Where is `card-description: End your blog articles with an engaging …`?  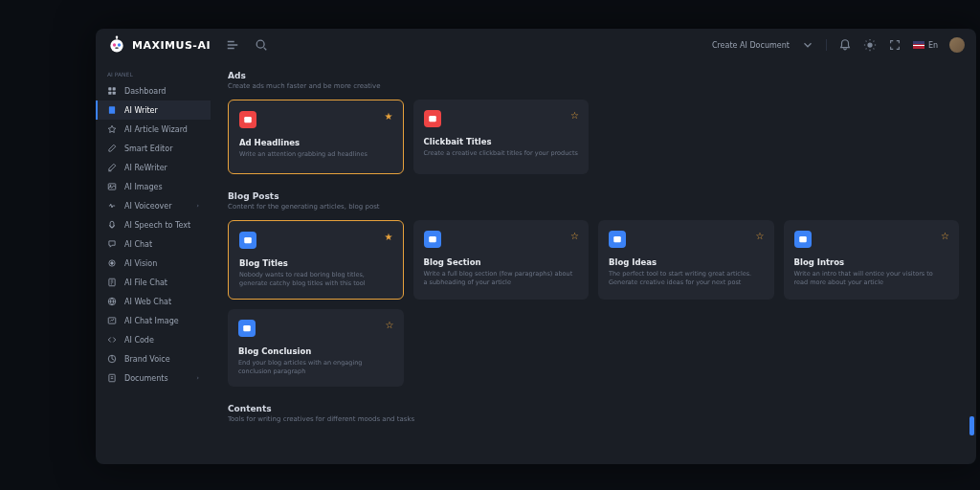 card-description: End your blog articles with an engaging … is located at coordinates (316, 368).